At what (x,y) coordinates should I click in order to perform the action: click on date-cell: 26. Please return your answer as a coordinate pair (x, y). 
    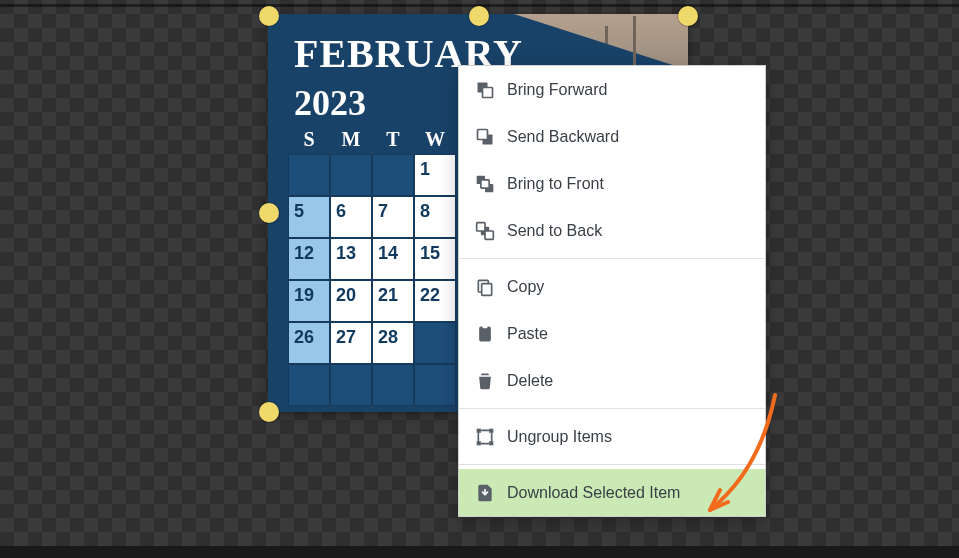
    Looking at the image, I should click on (309, 343).